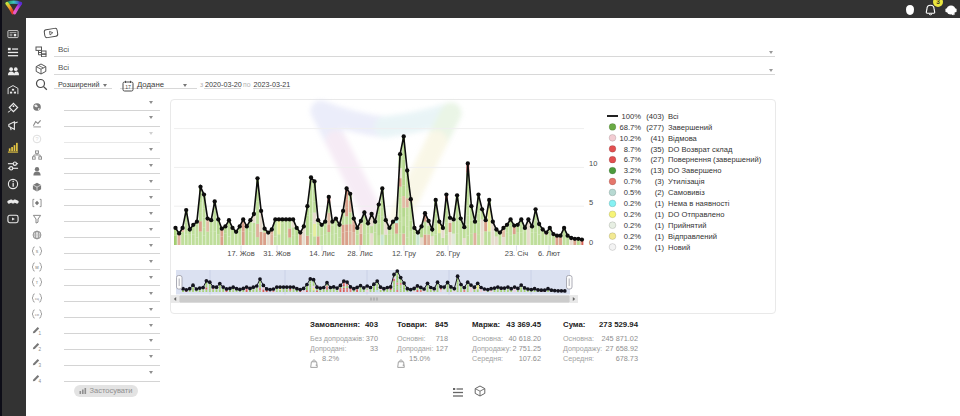 The height and width of the screenshot is (416, 960). I want to click on svg-text: (13), so click(657, 170).